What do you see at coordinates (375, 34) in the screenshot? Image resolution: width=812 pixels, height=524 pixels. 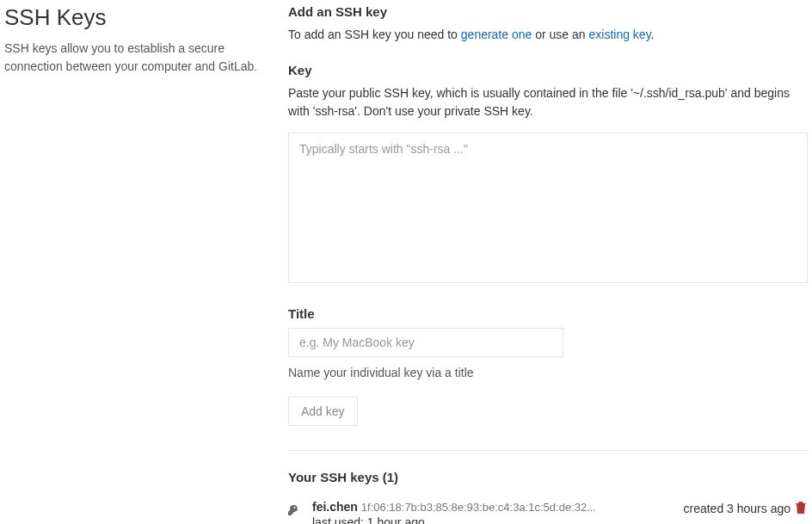 I see `intro-text: To add an SSH key you need to` at bounding box center [375, 34].